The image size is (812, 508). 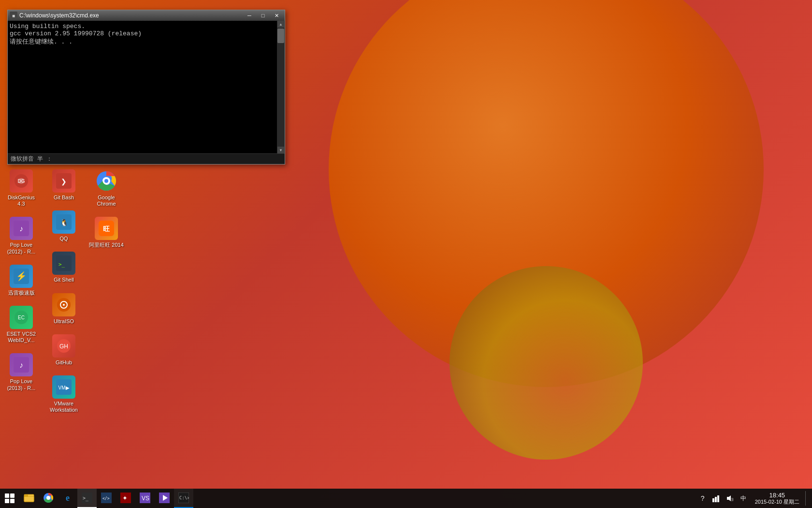 What do you see at coordinates (126, 498) in the screenshot?
I see `app1-icon: ✦` at bounding box center [126, 498].